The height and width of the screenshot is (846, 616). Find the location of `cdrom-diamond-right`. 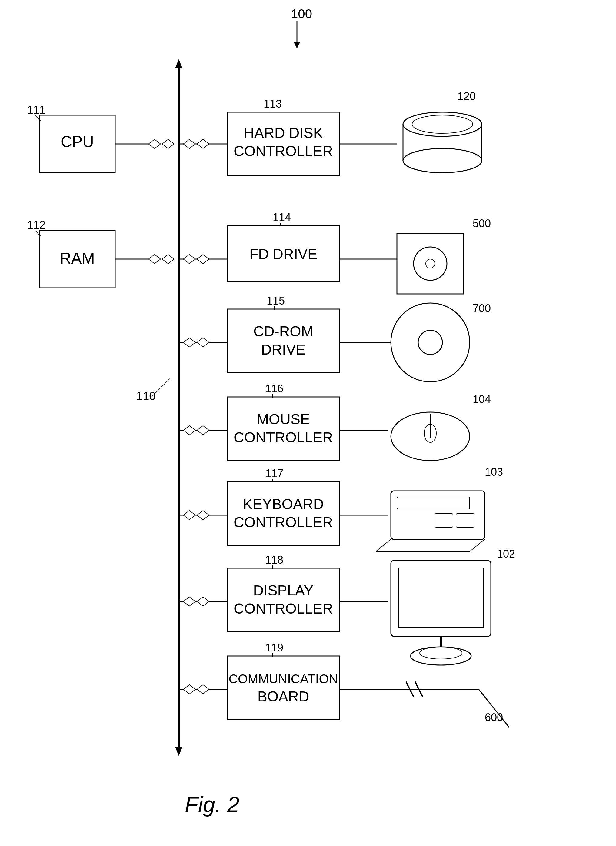

cdrom-diamond-right is located at coordinates (203, 342).